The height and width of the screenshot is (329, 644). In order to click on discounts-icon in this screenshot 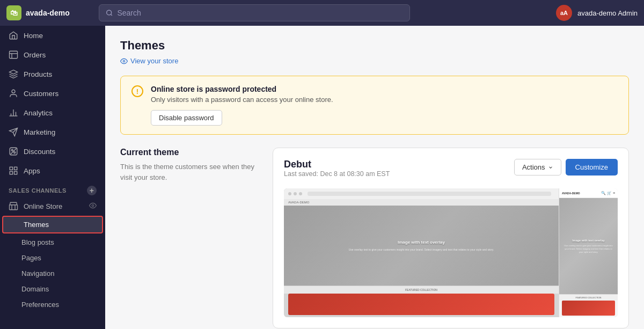, I will do `click(13, 151)`.